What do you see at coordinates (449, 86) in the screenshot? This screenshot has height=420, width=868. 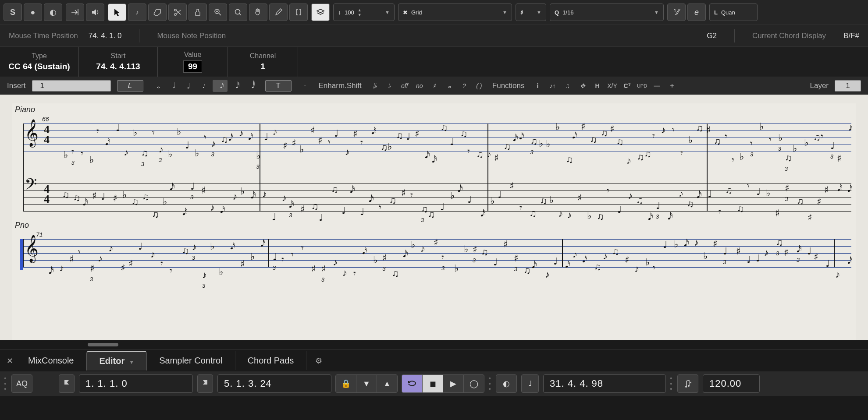 I see `double-sharp-icon: 𝄪` at bounding box center [449, 86].